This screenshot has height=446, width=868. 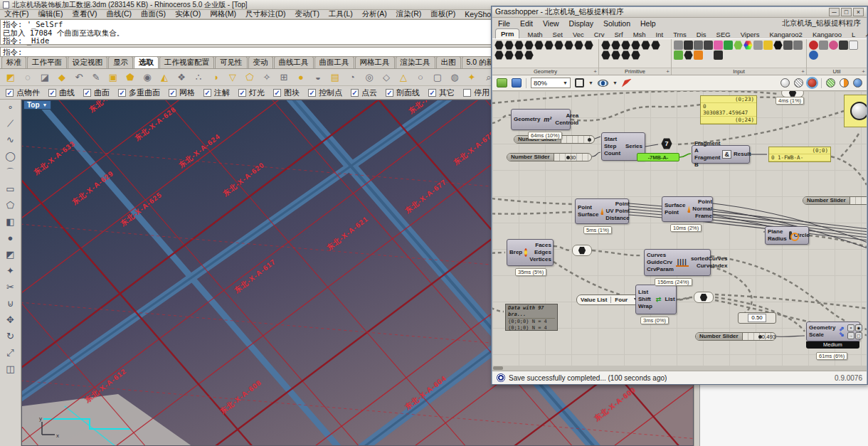 I want to click on open-file-icon, so click(x=502, y=83).